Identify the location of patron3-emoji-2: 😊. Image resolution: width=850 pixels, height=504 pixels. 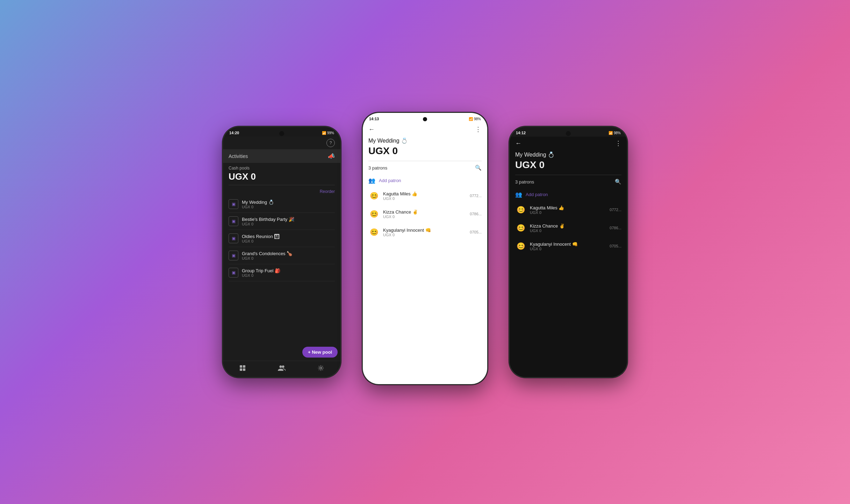
(521, 228).